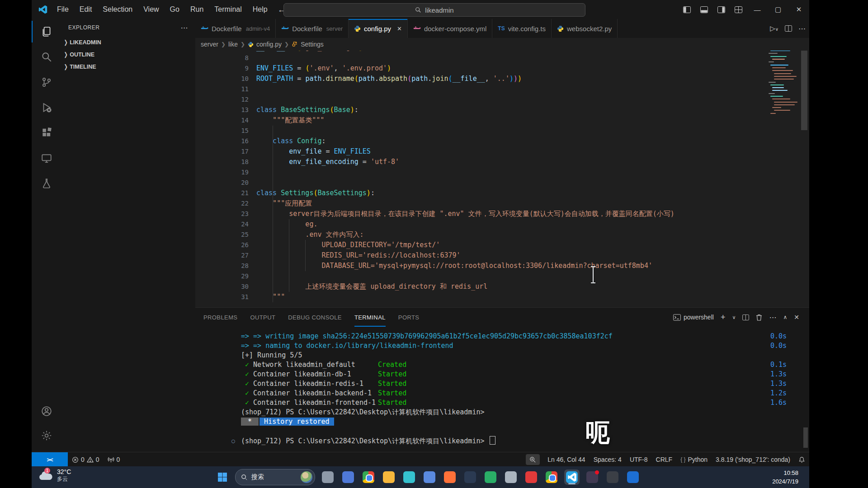 The image size is (868, 488). What do you see at coordinates (470, 477) in the screenshot?
I see `app-qq` at bounding box center [470, 477].